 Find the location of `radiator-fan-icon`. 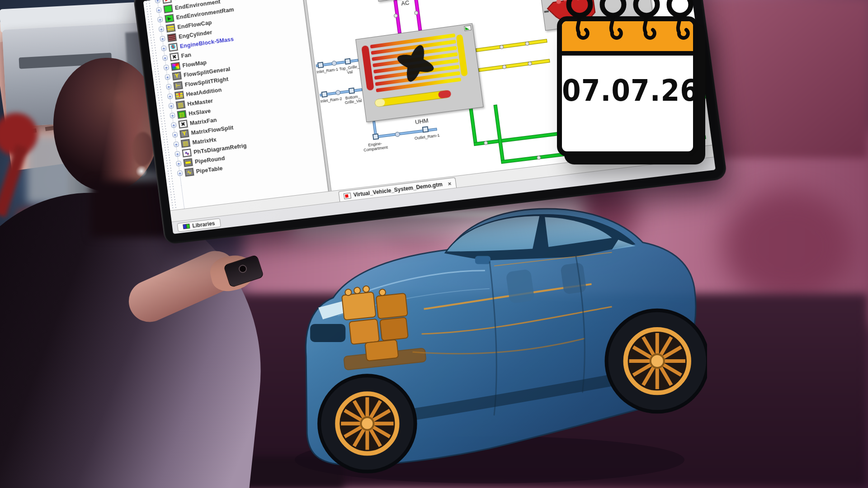

radiator-fan-icon is located at coordinates (420, 72).